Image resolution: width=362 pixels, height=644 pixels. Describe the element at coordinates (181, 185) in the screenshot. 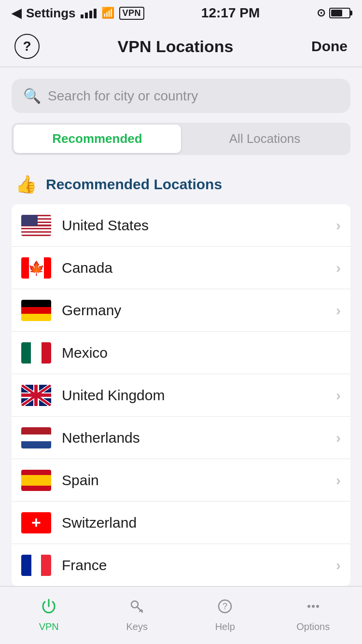

I see `section-header: 👍 Recommended Locations` at that location.